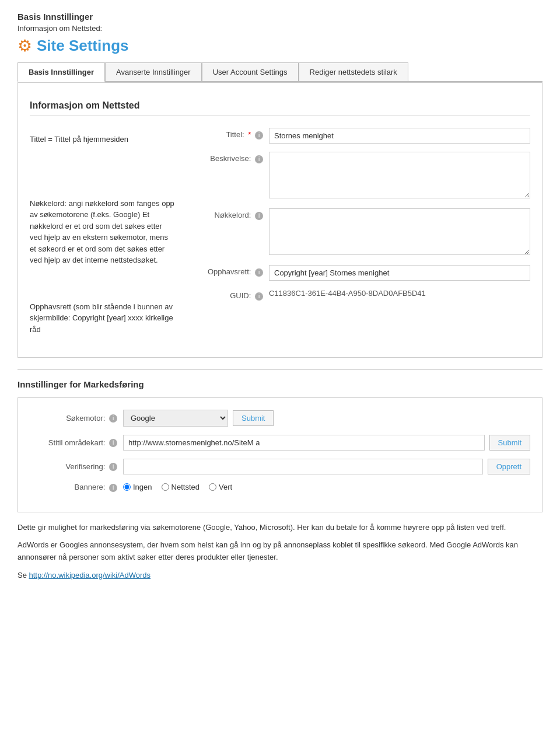 Image resolution: width=560 pixels, height=740 pixels. I want to click on tab-basis: Basis Innstillinger, so click(61, 72).